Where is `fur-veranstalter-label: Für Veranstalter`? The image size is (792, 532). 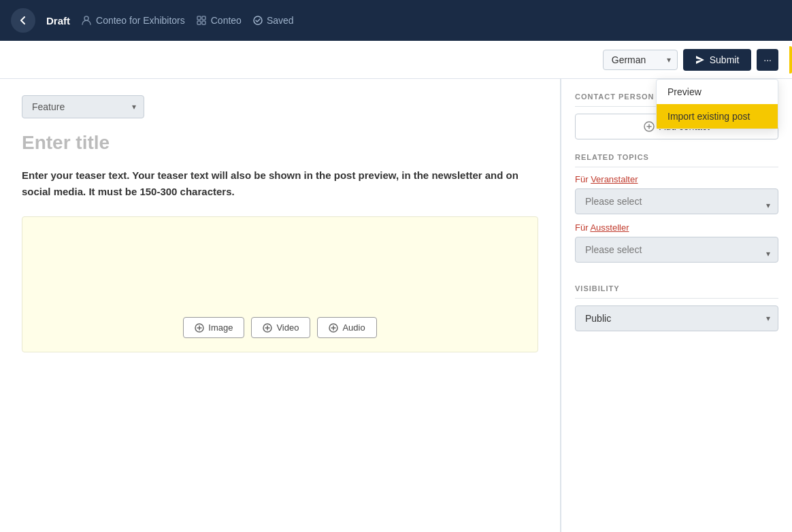
fur-veranstalter-label: Für Veranstalter is located at coordinates (676, 180).